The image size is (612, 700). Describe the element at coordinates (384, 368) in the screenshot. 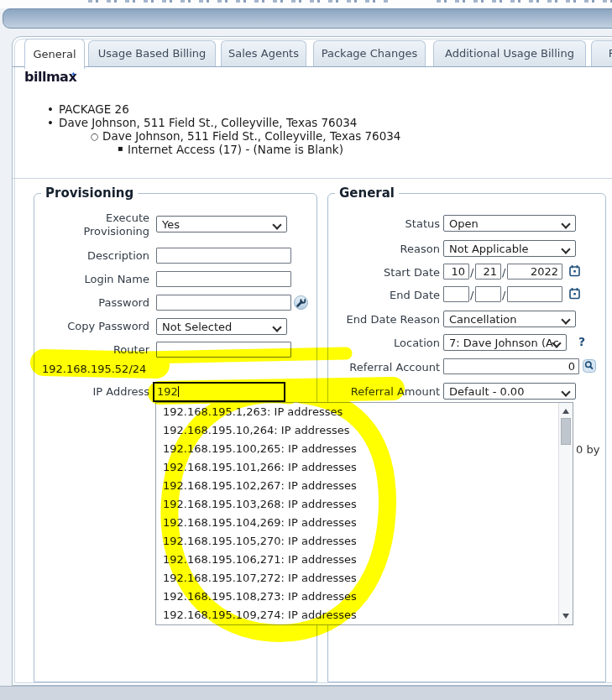

I see `referral-account-label: Referral Account` at that location.